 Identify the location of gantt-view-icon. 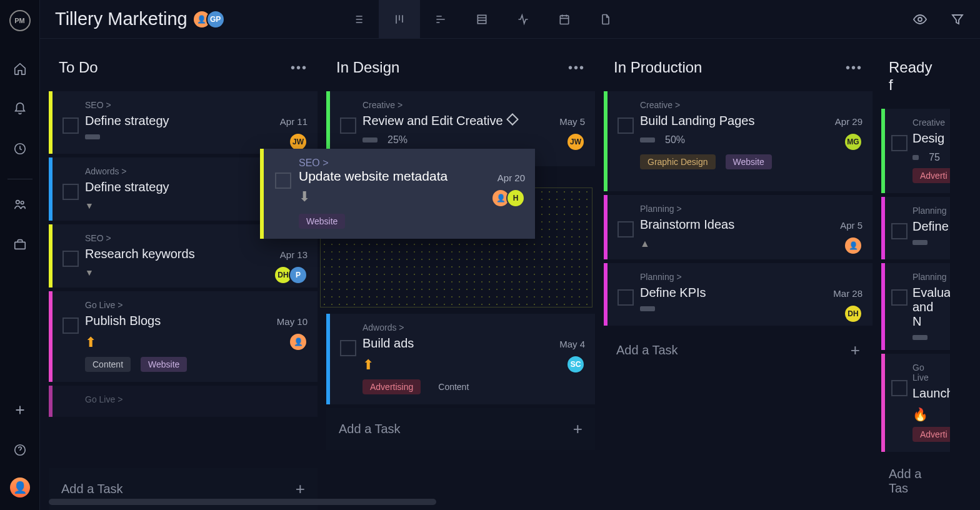
(441, 19).